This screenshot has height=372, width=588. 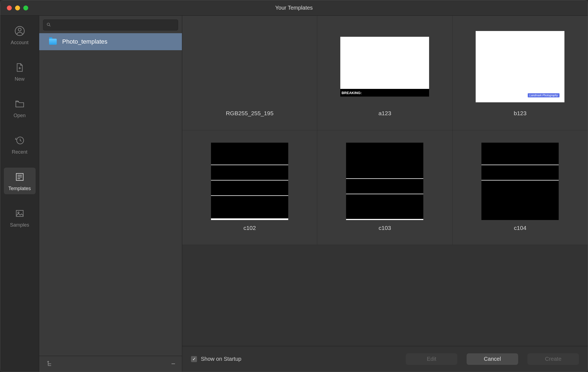 I want to click on add-folder-button, so click(x=49, y=364).